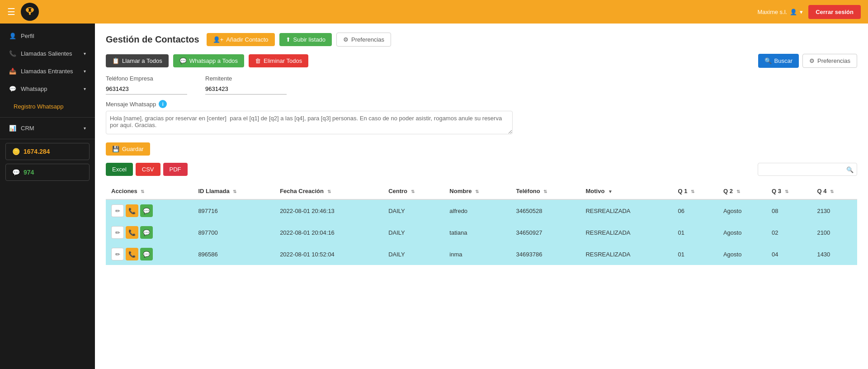  Describe the element at coordinates (47, 71) in the screenshot. I see `sidebar-item-llamadas-entrantes: 📥 Llamadas Entrantes ▾` at that location.